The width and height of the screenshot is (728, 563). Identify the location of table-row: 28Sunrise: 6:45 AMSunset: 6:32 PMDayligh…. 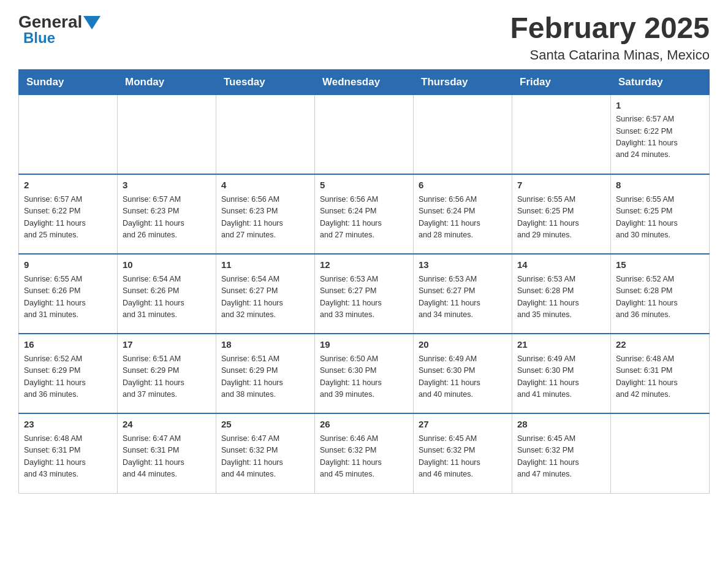
(561, 453).